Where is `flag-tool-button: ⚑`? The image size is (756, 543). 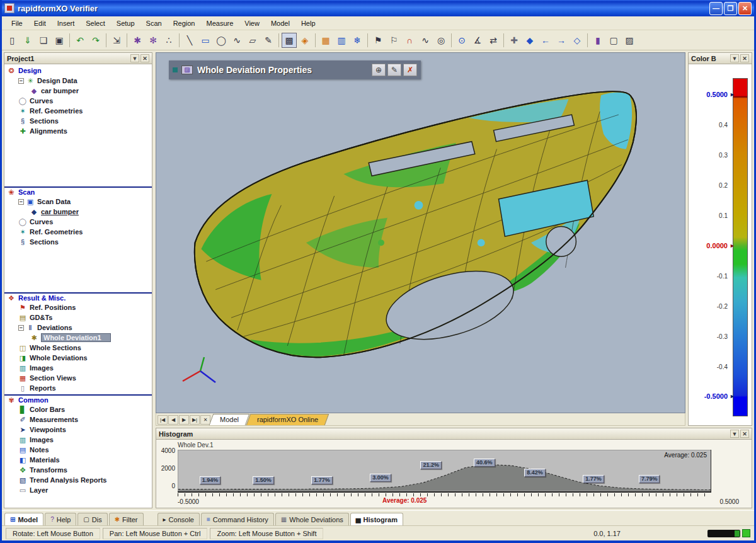
flag-tool-button: ⚑ is located at coordinates (378, 40).